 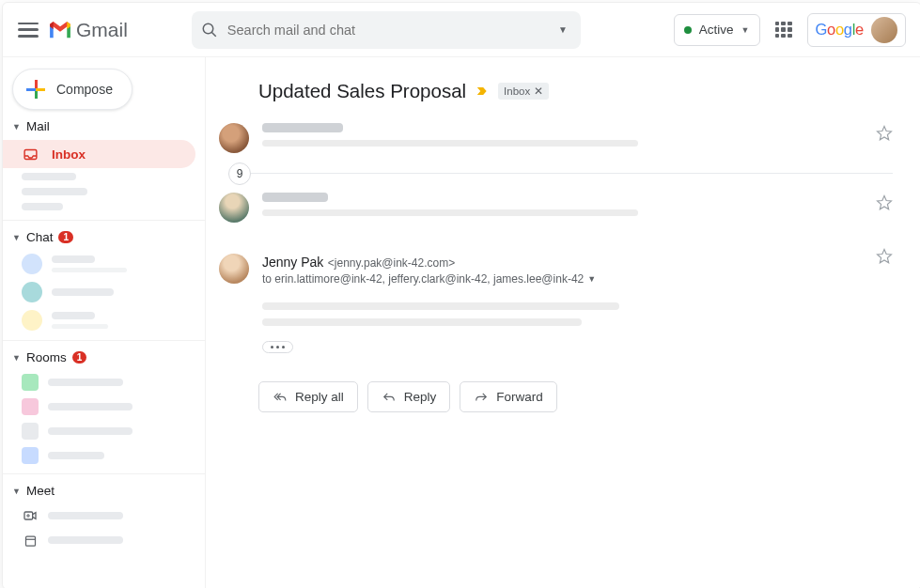 What do you see at coordinates (69, 154) in the screenshot?
I see `inbox-label: Inbox` at bounding box center [69, 154].